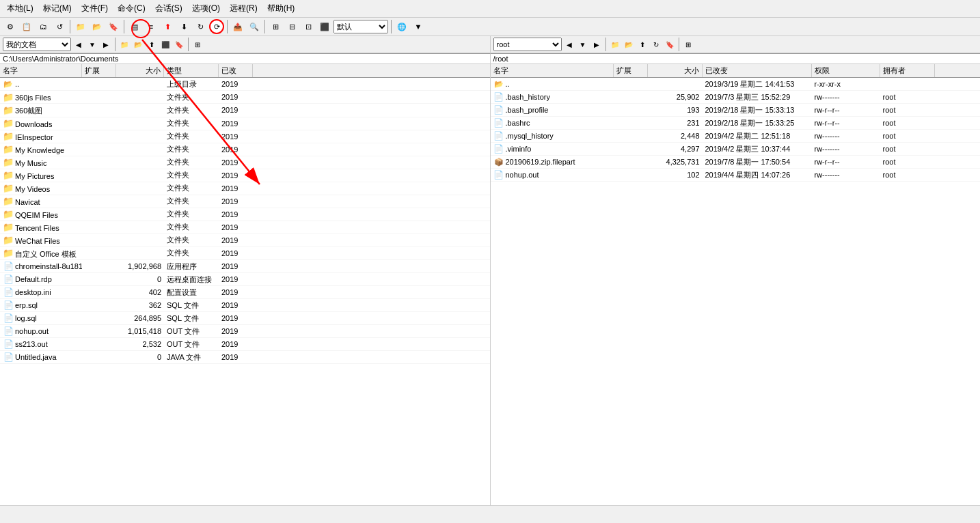 The height and width of the screenshot is (523, 980). Describe the element at coordinates (99, 71) in the screenshot. I see `left-header-ext: 扩展` at that location.